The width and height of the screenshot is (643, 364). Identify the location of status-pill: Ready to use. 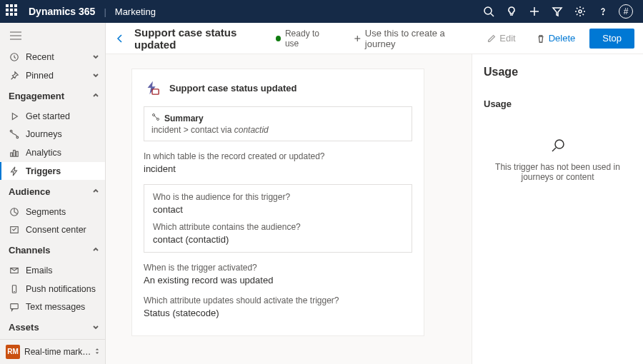
(303, 39).